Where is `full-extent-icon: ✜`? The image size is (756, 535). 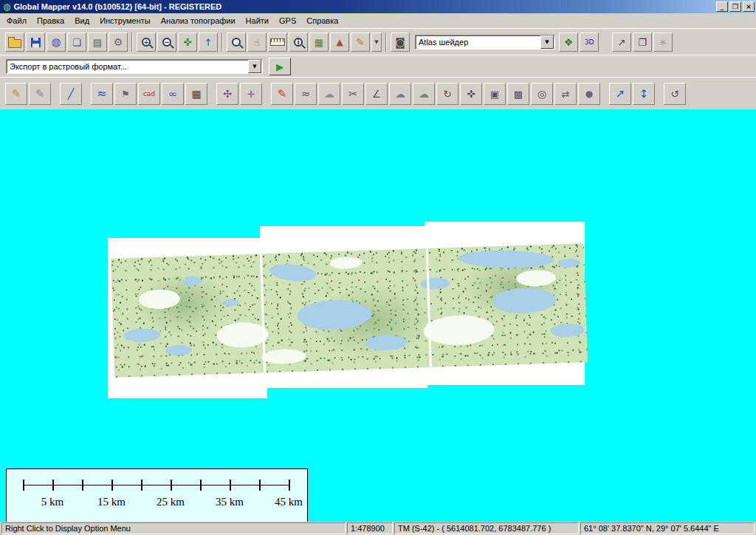 full-extent-icon: ✜ is located at coordinates (188, 42).